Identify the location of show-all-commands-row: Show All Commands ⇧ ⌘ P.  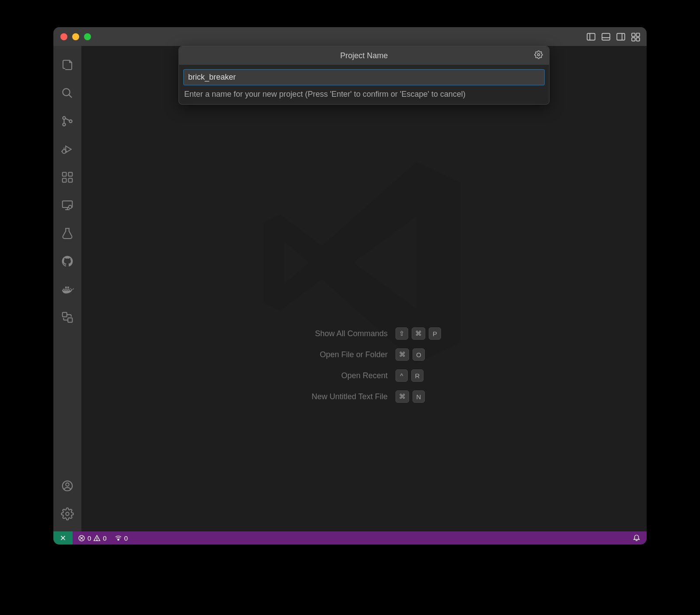
(364, 334).